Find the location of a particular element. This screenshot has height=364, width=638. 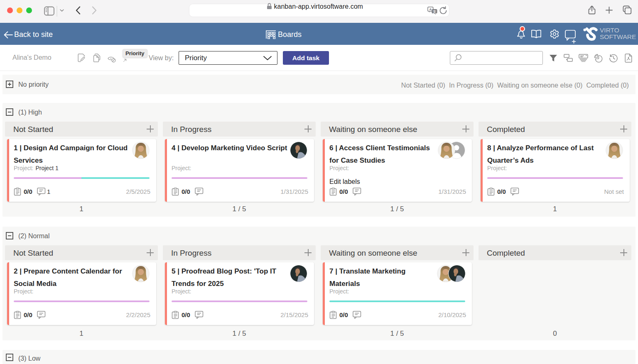

svg-text: A is located at coordinates (430, 9).